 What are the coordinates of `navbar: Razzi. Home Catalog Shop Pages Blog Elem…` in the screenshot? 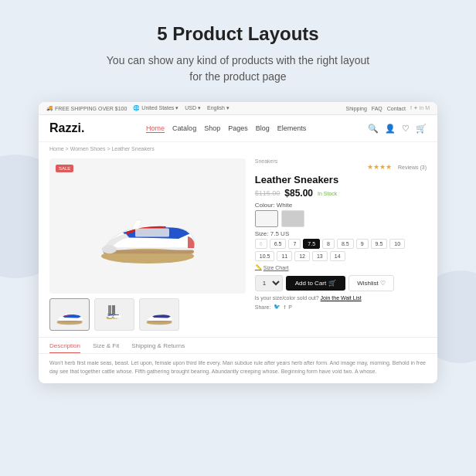 It's located at (238, 128).